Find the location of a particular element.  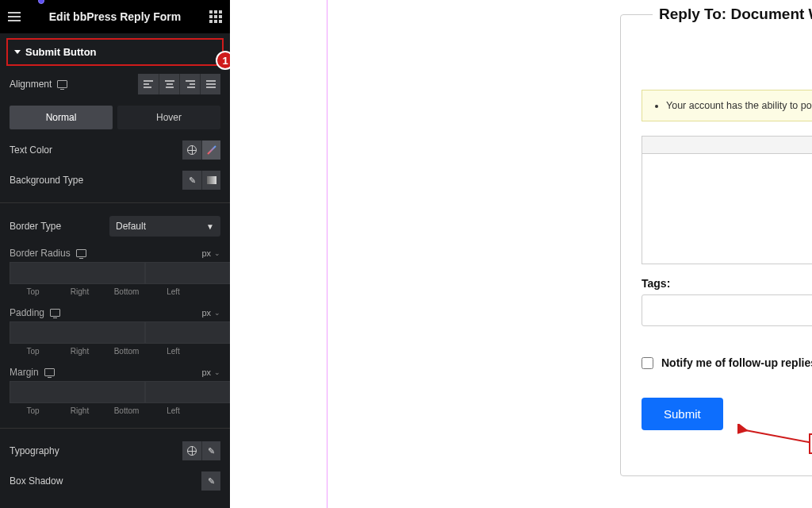

pen-color-icon is located at coordinates (211, 149).